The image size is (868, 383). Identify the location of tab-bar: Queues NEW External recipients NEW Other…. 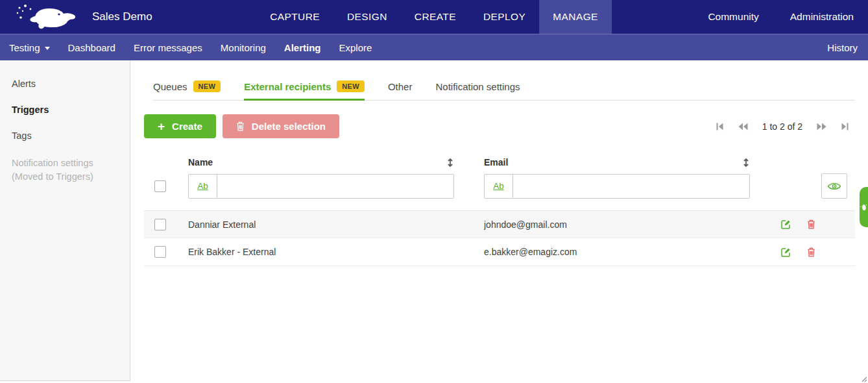
(504, 91).